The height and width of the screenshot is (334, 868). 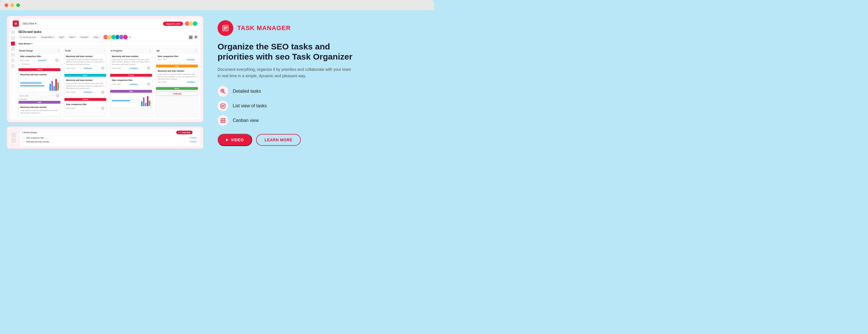 What do you see at coordinates (177, 94) in the screenshot?
I see `add-task-button: + Add task` at bounding box center [177, 94].